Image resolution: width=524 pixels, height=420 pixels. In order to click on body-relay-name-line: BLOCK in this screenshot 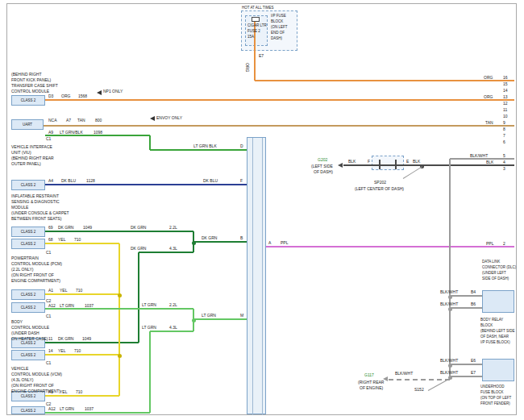, I will do `click(487, 326)`.